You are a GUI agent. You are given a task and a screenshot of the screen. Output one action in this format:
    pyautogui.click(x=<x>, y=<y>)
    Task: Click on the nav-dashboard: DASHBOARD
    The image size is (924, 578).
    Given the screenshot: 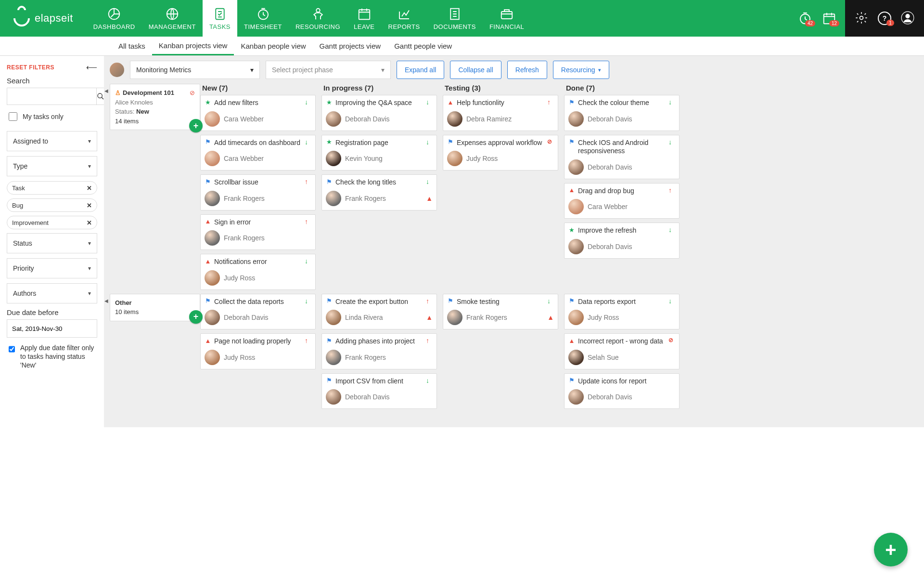 What is the action you would take?
    pyautogui.click(x=115, y=18)
    